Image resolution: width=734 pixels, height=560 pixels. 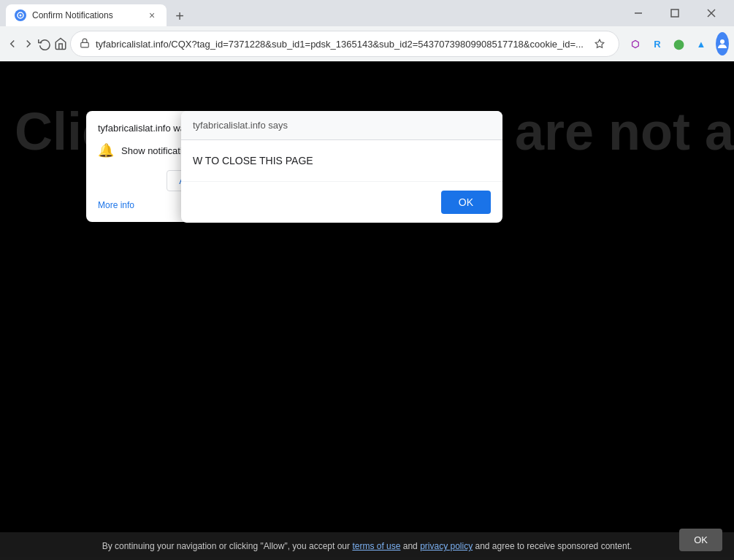 I want to click on ext-icon-2: R, so click(x=657, y=44).